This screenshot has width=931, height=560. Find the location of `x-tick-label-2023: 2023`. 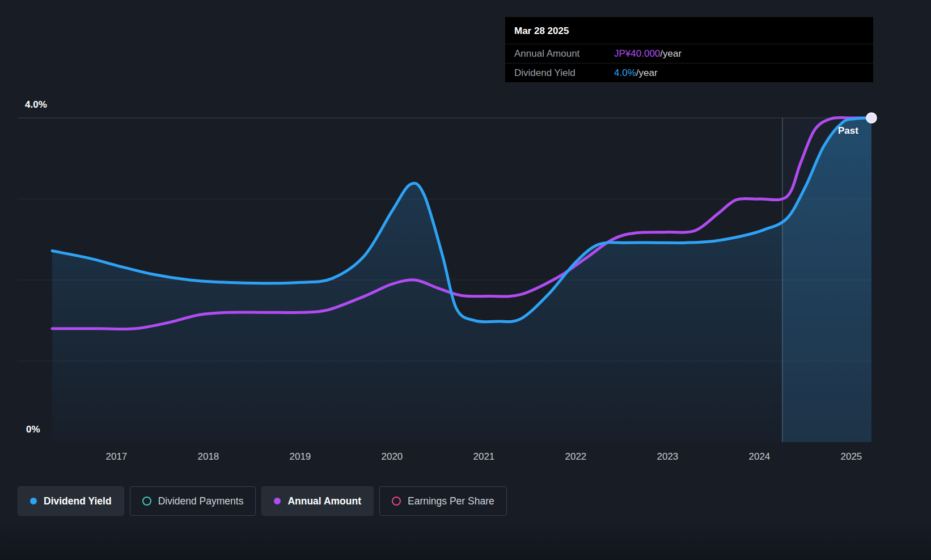

x-tick-label-2023: 2023 is located at coordinates (667, 457).